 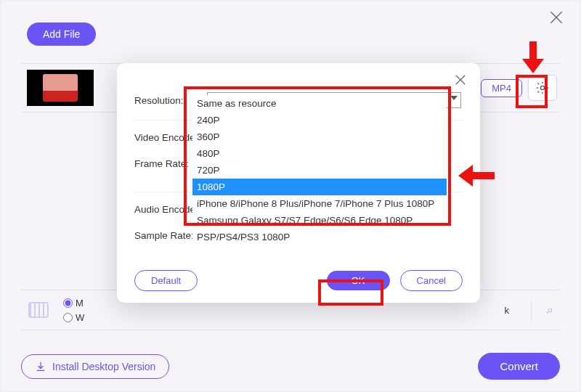 I want to click on resolution-option: Same as resource, so click(x=320, y=103).